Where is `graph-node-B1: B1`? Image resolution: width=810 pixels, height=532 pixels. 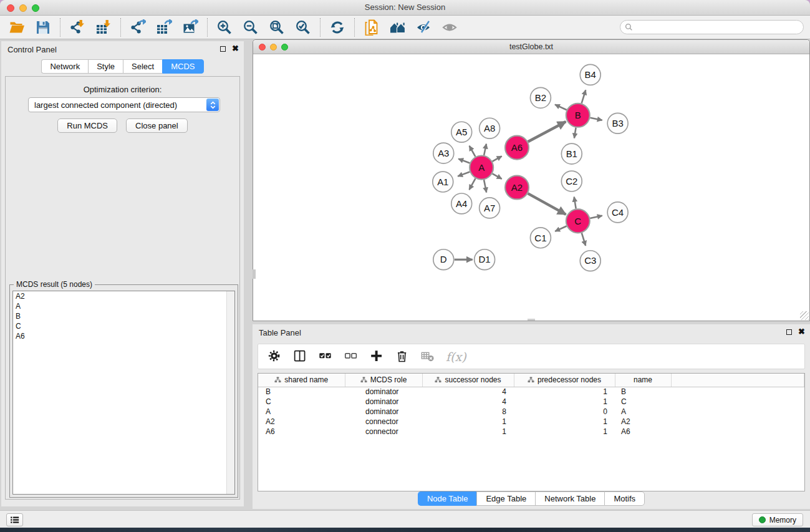 graph-node-B1: B1 is located at coordinates (571, 153).